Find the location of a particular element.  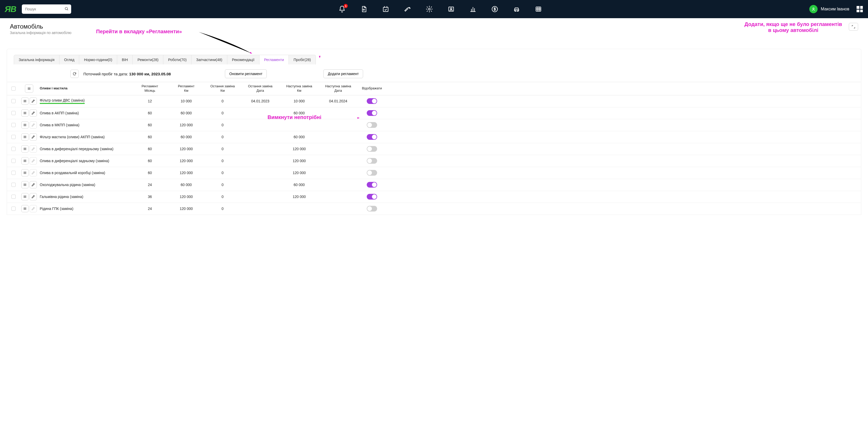

search-input is located at coordinates (46, 9).